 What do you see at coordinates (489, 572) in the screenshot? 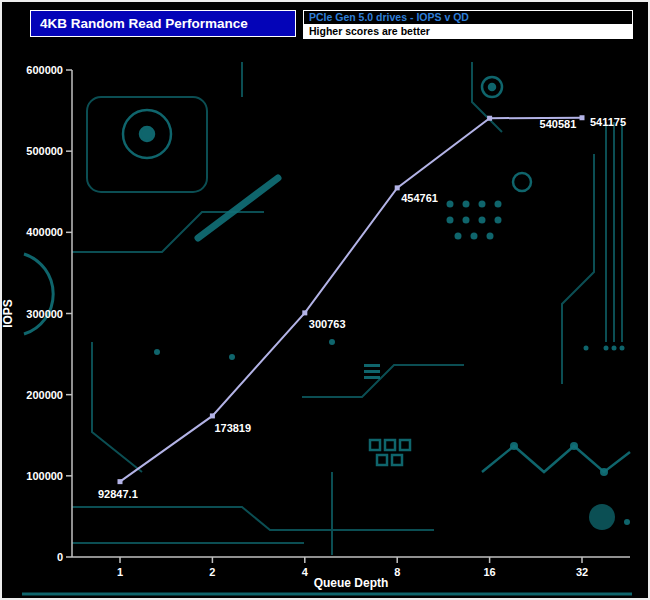
I see `x-tick-label: 16` at bounding box center [489, 572].